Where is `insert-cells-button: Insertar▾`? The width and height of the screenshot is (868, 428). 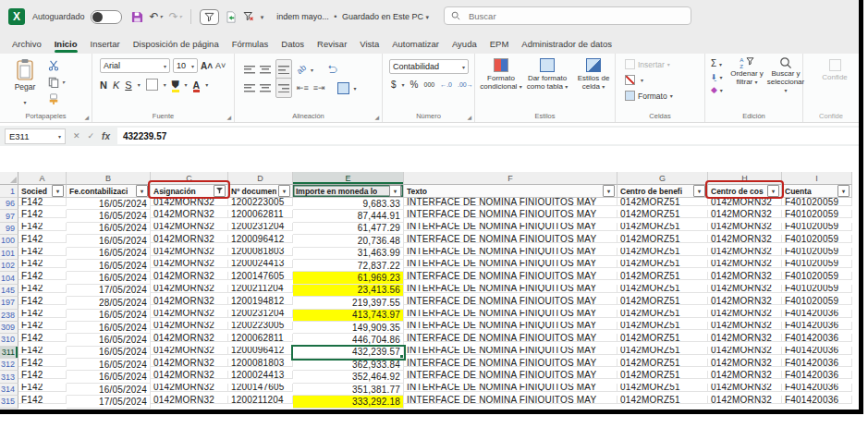 insert-cells-button: Insertar▾ is located at coordinates (649, 65).